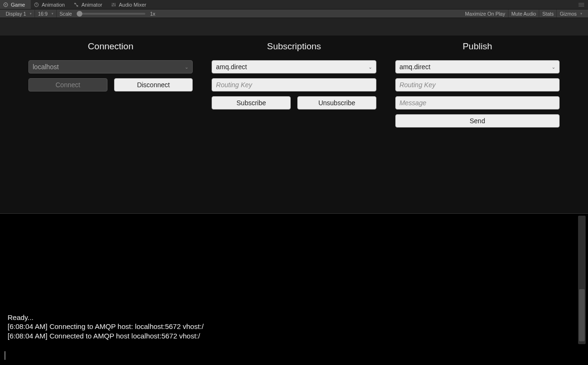  Describe the element at coordinates (92, 5) in the screenshot. I see `tab-label: Animator` at that location.